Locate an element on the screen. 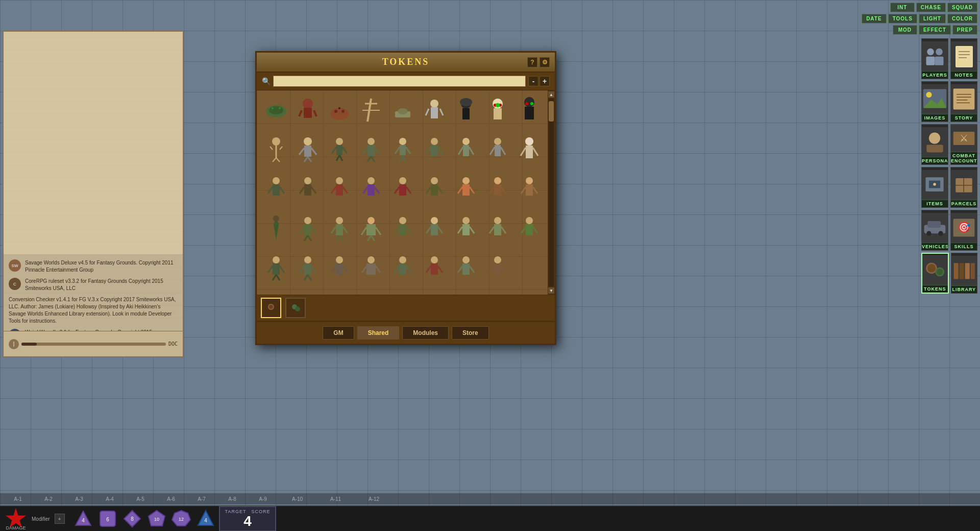 This screenshot has width=980, height=531. effect-button: EFFECT is located at coordinates (935, 30).